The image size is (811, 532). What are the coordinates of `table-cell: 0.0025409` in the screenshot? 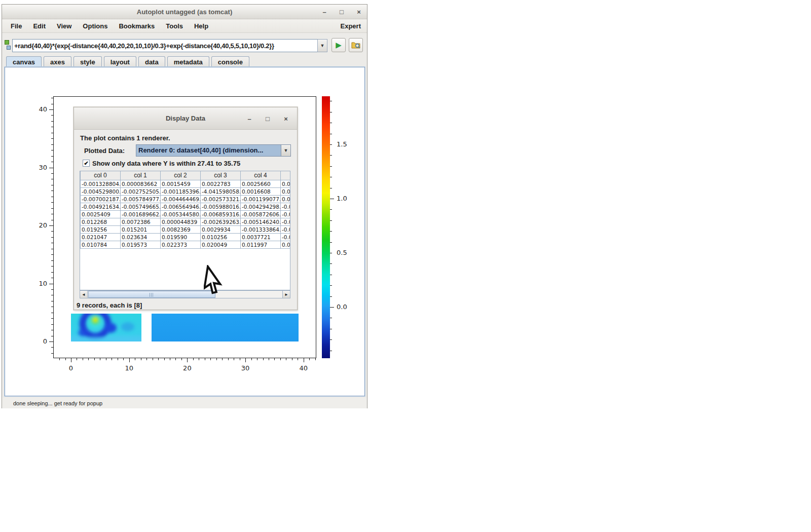 It's located at (100, 214).